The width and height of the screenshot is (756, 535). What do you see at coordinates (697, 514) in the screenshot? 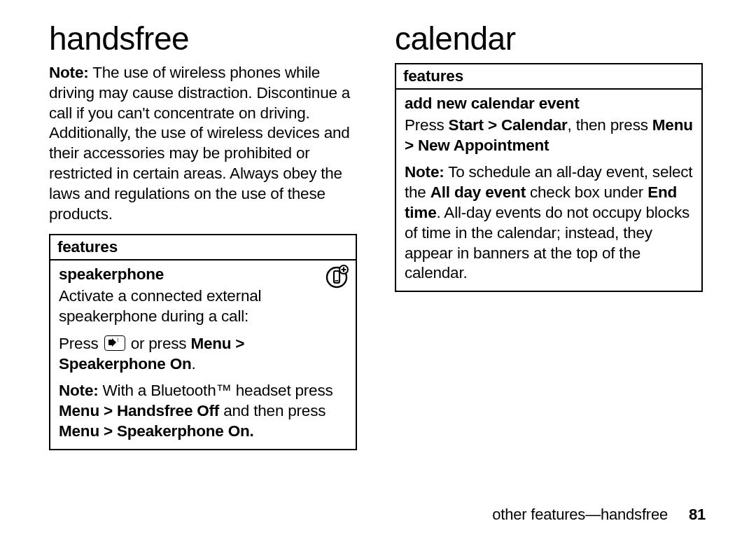
I see `page-number: 81` at bounding box center [697, 514].